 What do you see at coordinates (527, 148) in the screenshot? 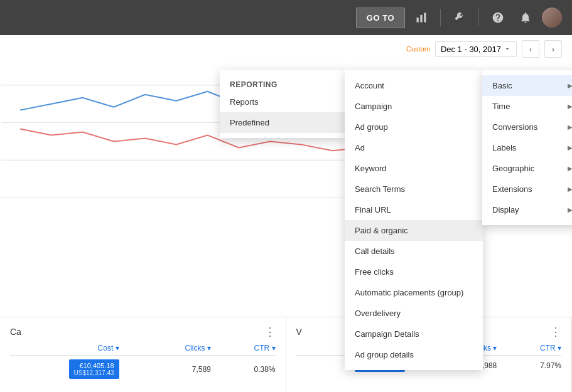
I see `sub-labels: Labels ▶` at bounding box center [527, 148].